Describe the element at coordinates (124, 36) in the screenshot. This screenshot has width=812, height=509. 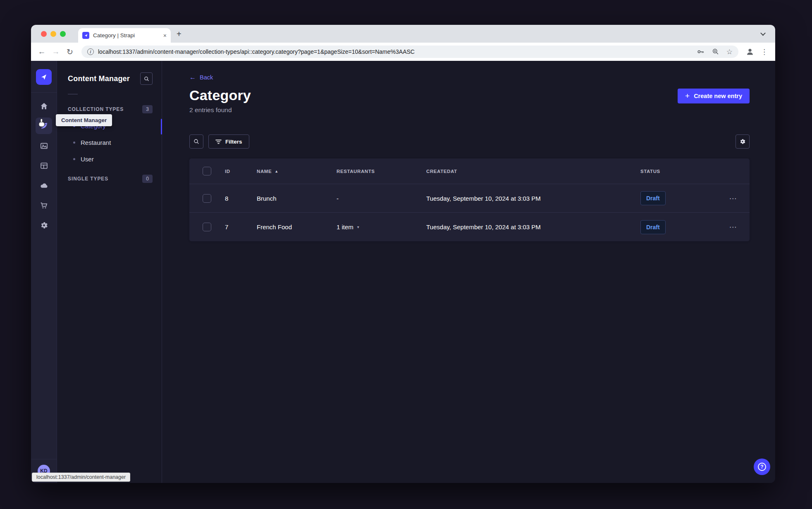
I see `browser-tab: Category | Strapi ×` at that location.